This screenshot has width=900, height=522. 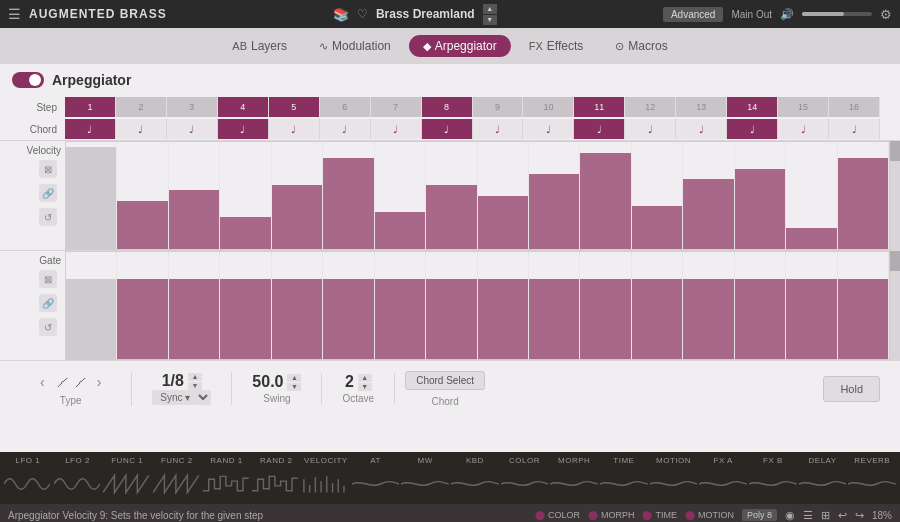 What do you see at coordinates (48, 217) in the screenshot?
I see `reset-velocity-icon: ↺` at bounding box center [48, 217].